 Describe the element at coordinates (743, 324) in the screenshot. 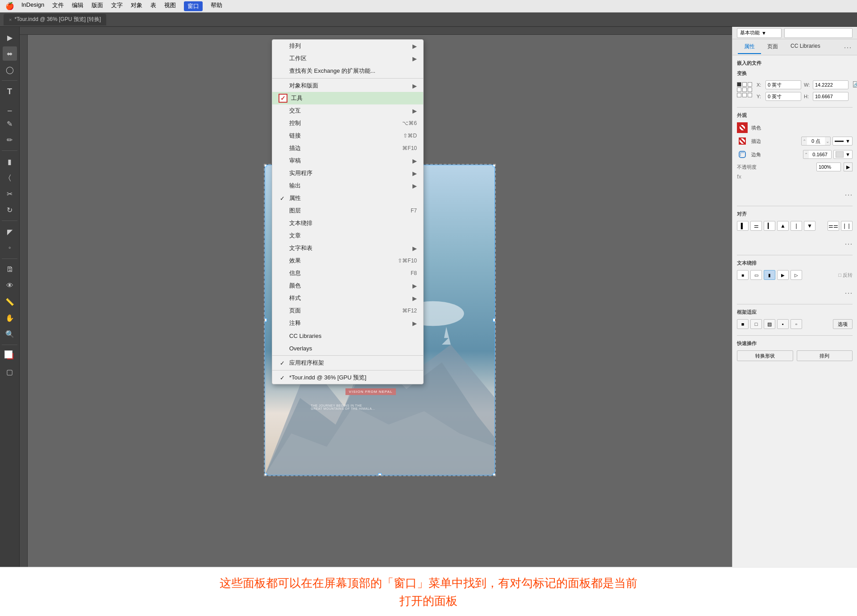

I see `fit-content-btn: ■` at that location.